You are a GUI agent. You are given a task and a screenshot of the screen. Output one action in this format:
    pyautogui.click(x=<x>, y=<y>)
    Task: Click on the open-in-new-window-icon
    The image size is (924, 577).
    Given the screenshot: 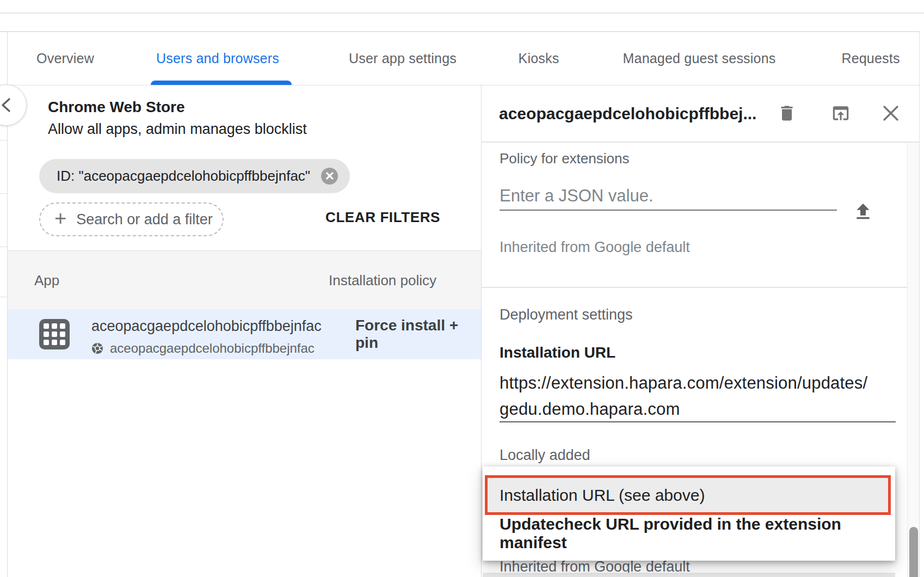 What is the action you would take?
    pyautogui.click(x=841, y=113)
    